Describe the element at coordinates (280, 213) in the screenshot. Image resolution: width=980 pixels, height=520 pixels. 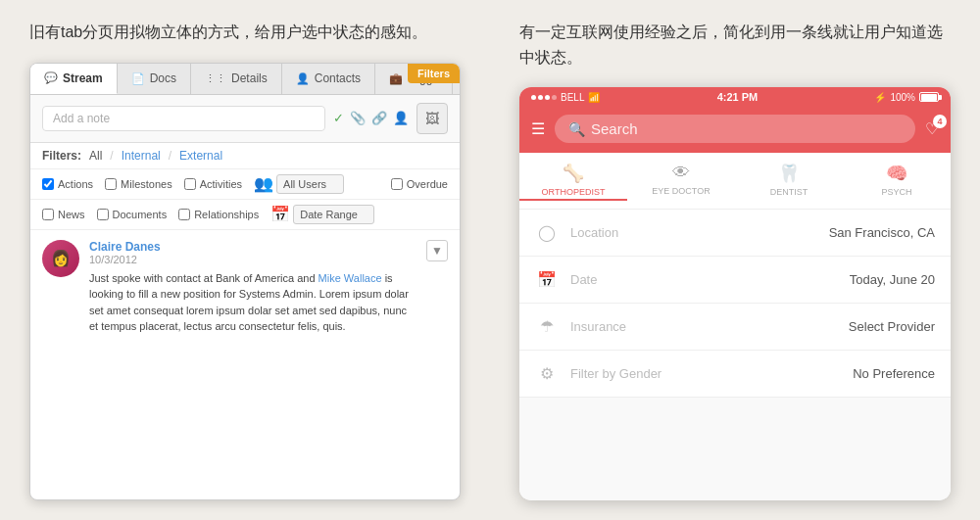
I see `calendar-icon: 📅` at that location.